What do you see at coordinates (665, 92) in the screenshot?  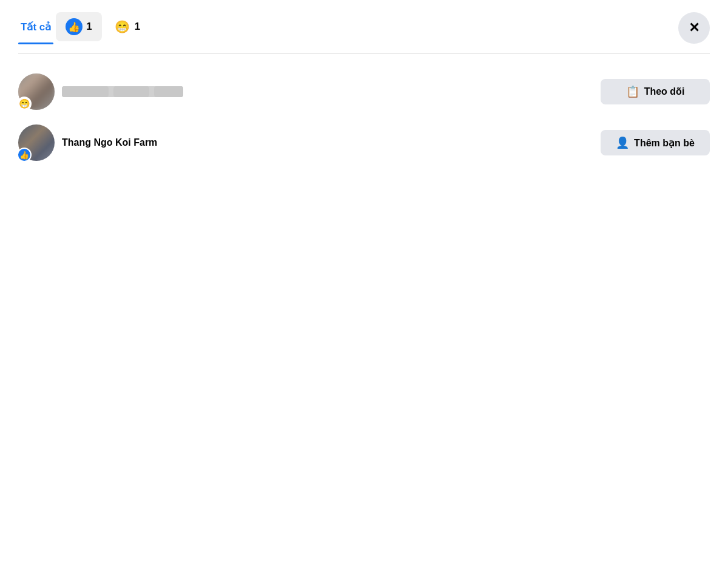 I see `theo-doi-label: Theo dõi` at bounding box center [665, 92].